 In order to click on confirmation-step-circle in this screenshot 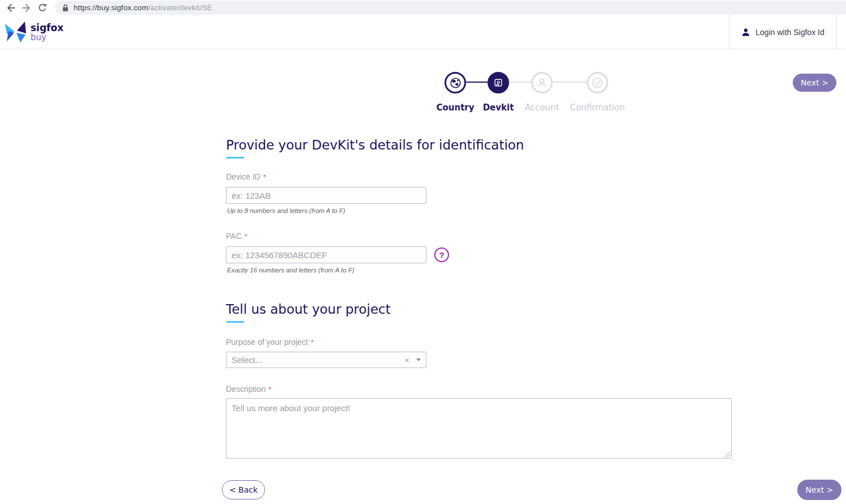, I will do `click(597, 83)`.